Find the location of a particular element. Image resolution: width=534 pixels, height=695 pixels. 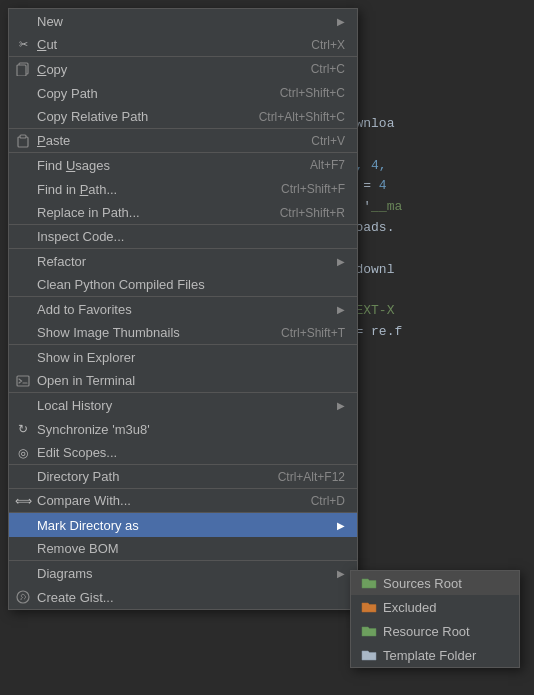

folder-template-icon is located at coordinates (369, 655).